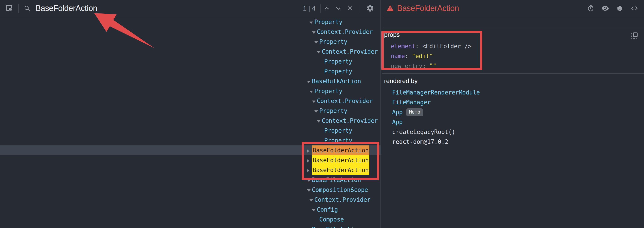 This screenshot has height=228, width=644. Describe the element at coordinates (340, 190) in the screenshot. I see `component-name: CompositionScope` at that location.